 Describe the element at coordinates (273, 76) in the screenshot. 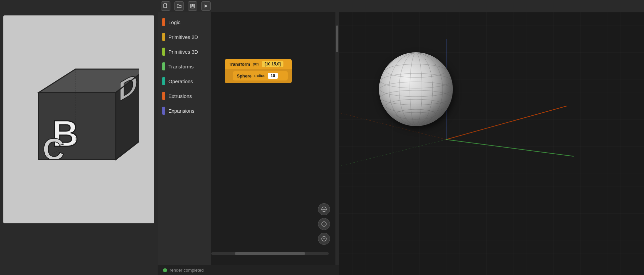

I see `radius-value: 10` at that location.